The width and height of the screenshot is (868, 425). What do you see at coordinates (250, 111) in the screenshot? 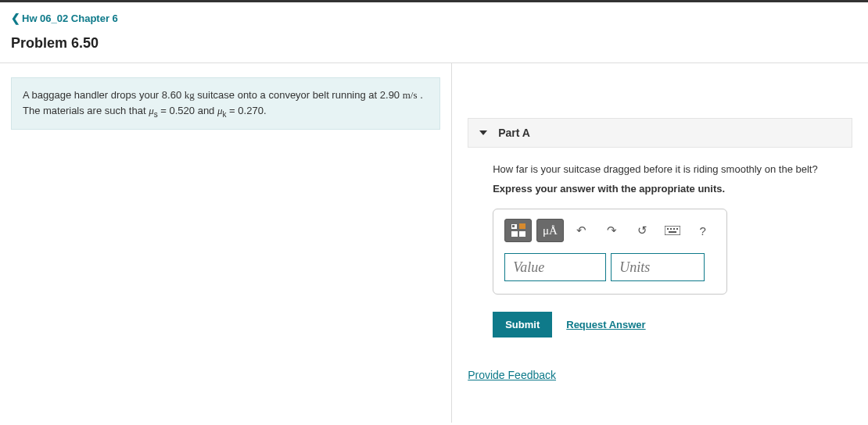
I see `mu-k-value: 0.270` at bounding box center [250, 111].